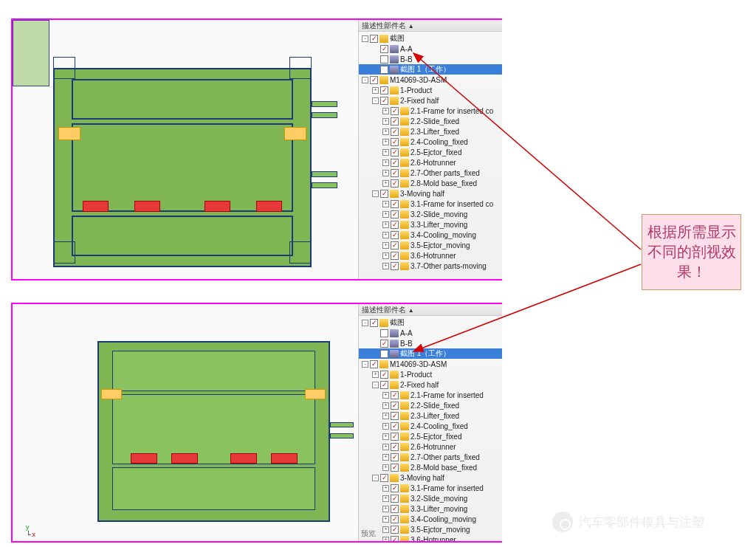  Describe the element at coordinates (430, 149) in the screenshot. I see `assembly-tree-top: 描述性部件名 ▲ -✓截图✓A-AB-B截图 1（工作）-✓M14069-3D-…` at that location.